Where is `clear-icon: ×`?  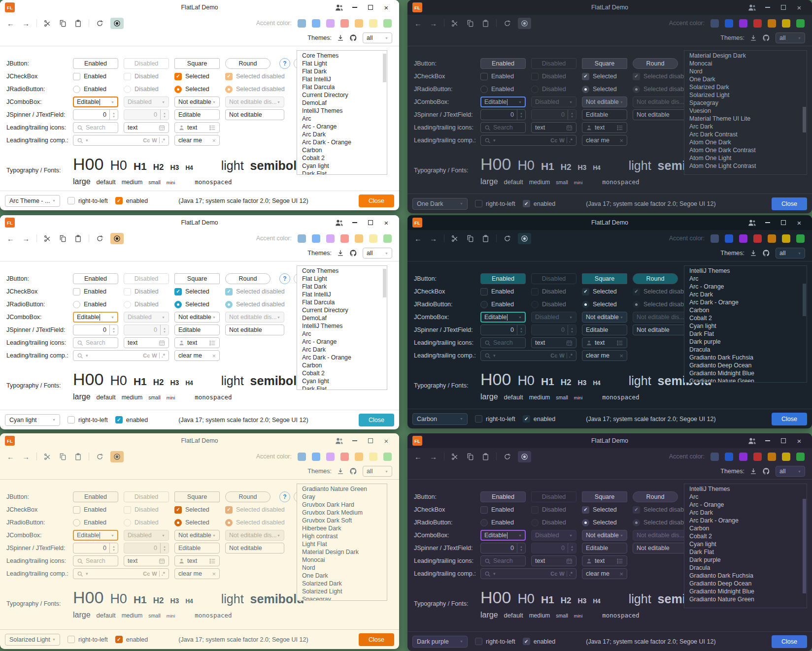 clear-icon: × is located at coordinates (214, 574).